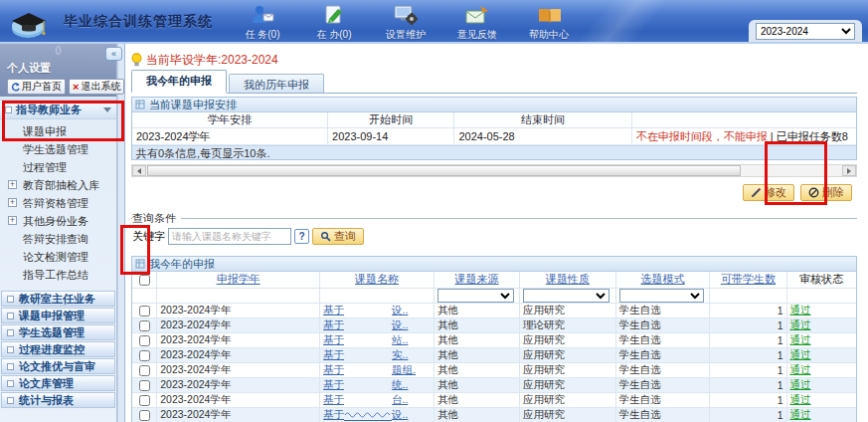 This screenshot has width=868, height=422. What do you see at coordinates (477, 279) in the screenshot?
I see `sort-header-source: 课题来源` at bounding box center [477, 279].